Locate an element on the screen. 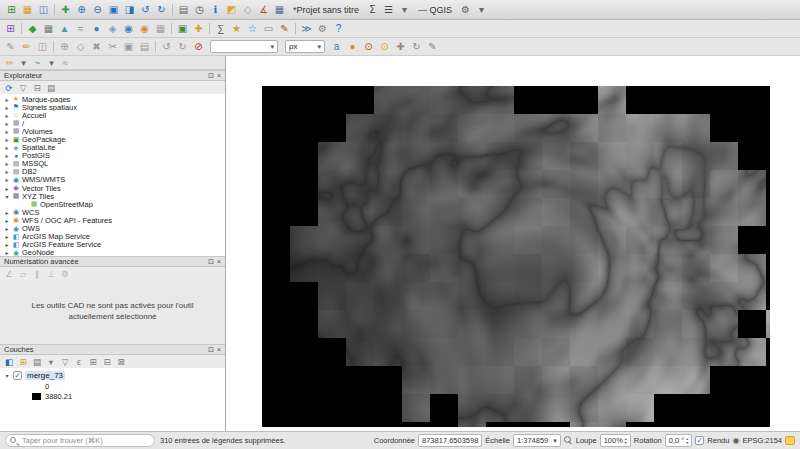 Image resolution: width=800 pixels, height=449 pixels. browser-tree-item: ▸ ◉ GeoNode is located at coordinates (112, 252).